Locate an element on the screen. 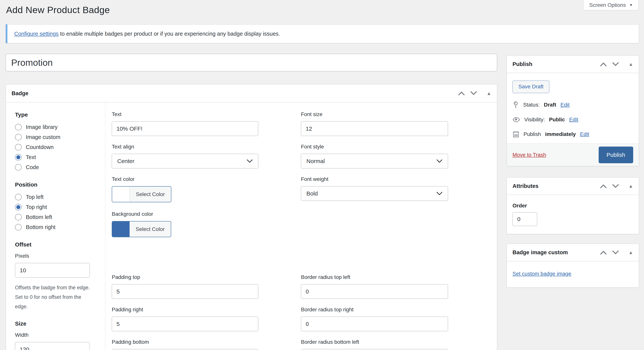  padding-right-input is located at coordinates (185, 324).